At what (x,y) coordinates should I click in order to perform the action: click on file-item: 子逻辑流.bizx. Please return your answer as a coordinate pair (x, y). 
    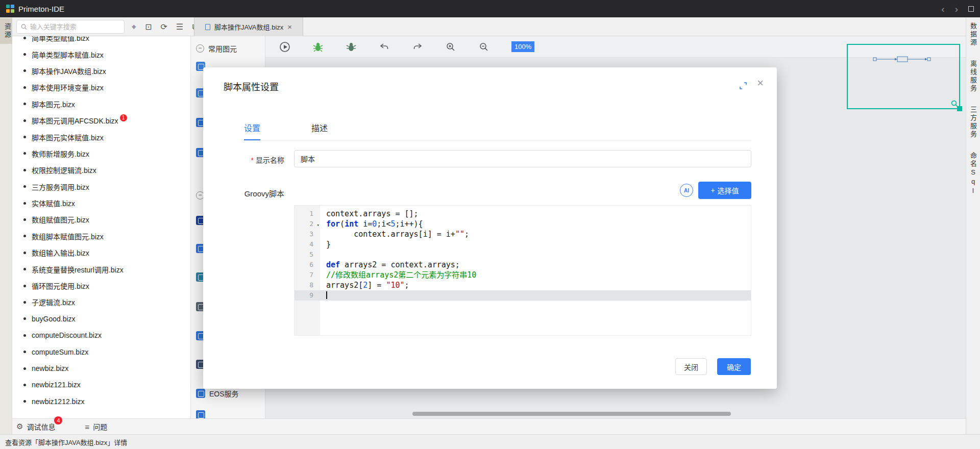
    Looking at the image, I should click on (101, 302).